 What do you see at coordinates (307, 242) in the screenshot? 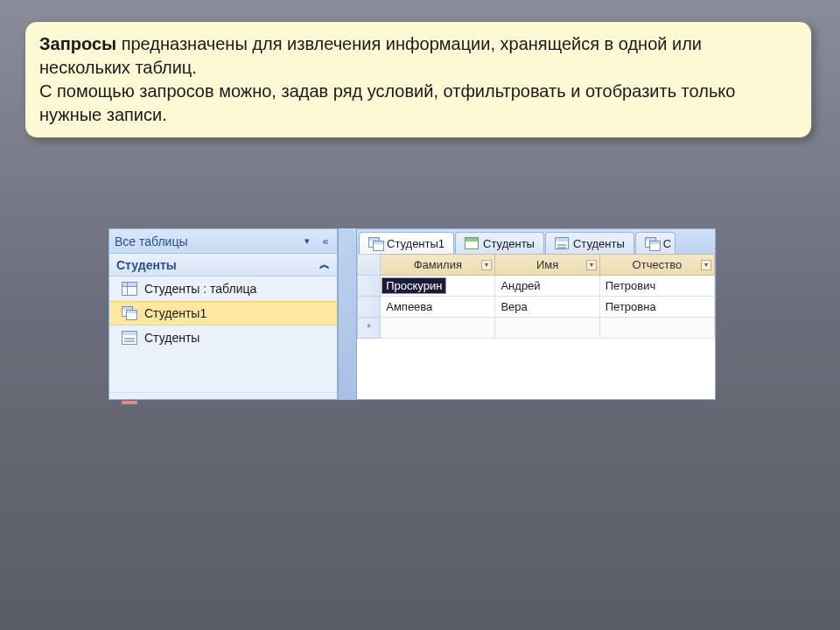
I see `navpane-dropdown-icon: ▾` at bounding box center [307, 242].